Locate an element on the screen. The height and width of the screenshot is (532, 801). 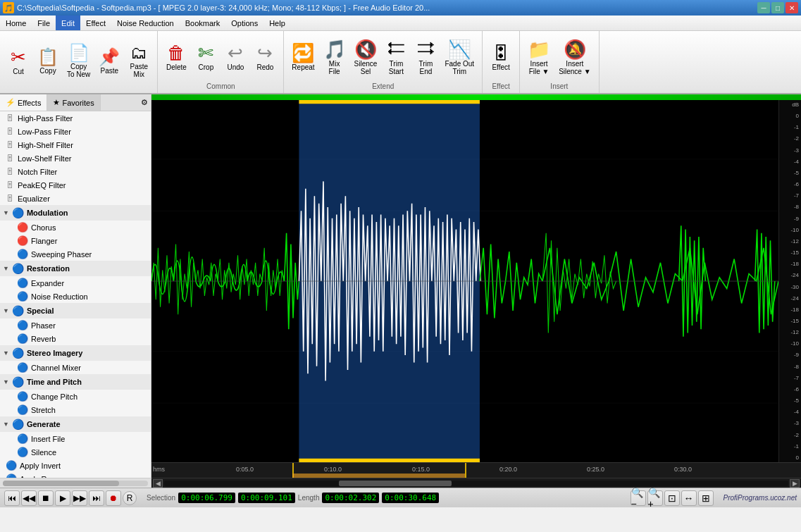
menu-options: Options is located at coordinates (244, 23).